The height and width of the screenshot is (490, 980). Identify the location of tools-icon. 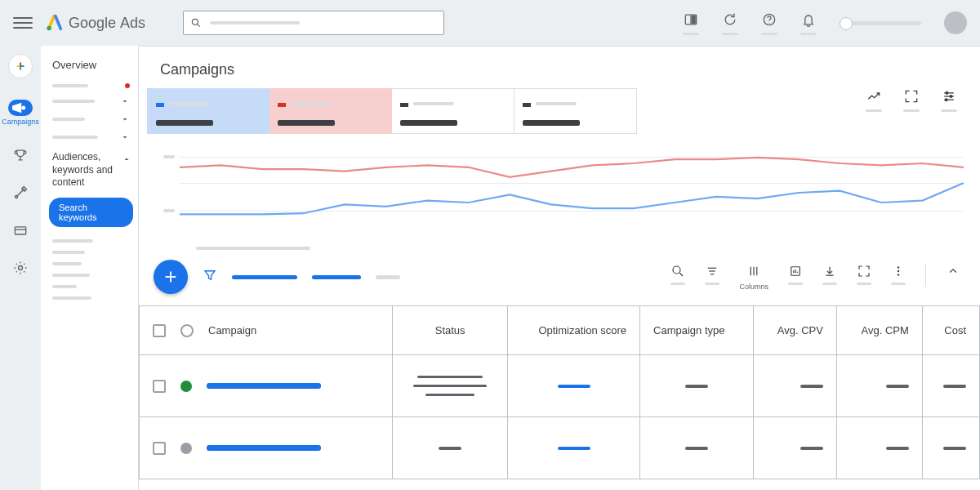
(20, 193).